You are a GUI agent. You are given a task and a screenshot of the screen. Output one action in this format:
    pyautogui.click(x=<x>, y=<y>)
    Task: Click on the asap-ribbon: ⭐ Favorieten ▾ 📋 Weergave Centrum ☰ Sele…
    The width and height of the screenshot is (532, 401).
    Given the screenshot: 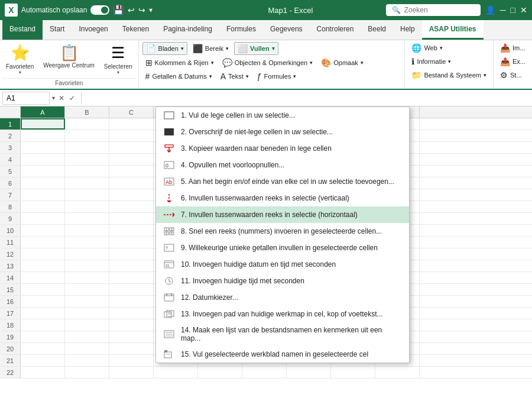 What is the action you would take?
    pyautogui.click(x=266, y=65)
    